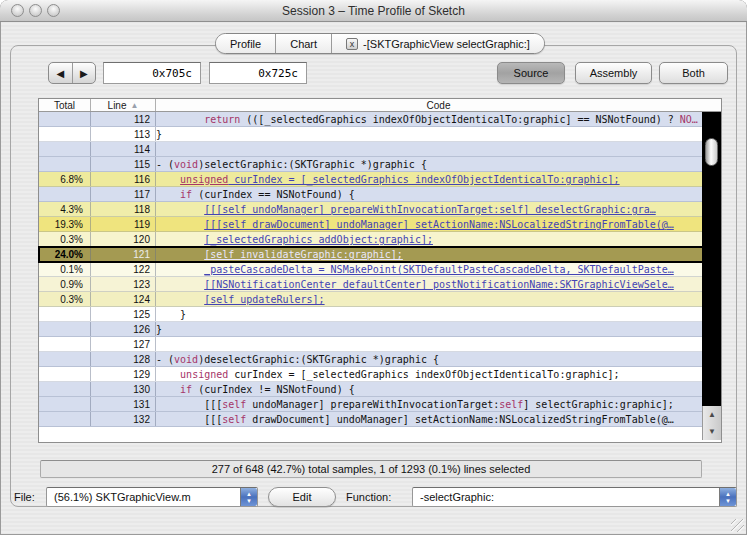 The width and height of the screenshot is (747, 535). I want to click on forward-button: ▶, so click(84, 73).